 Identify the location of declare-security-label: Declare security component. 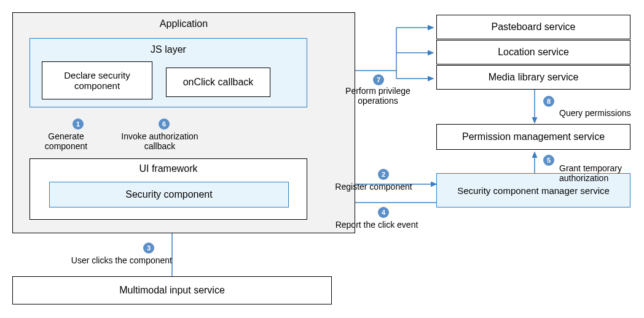
(97, 80).